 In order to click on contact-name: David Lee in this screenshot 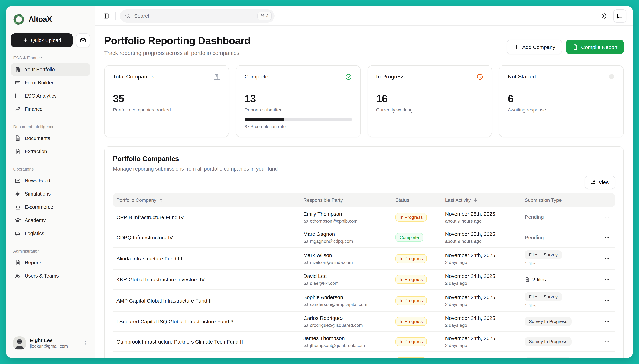, I will do `click(348, 276)`.